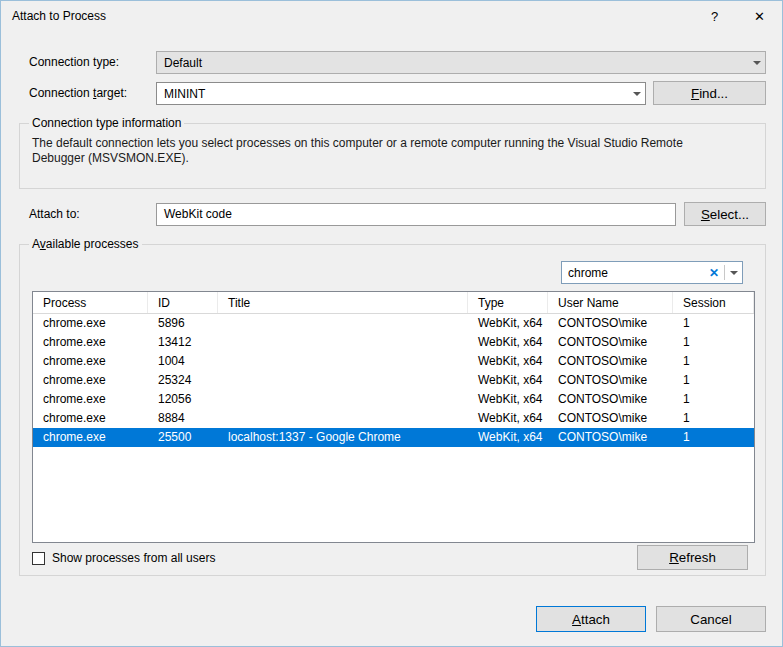 This screenshot has width=783, height=647. I want to click on titlebar: Attach to Process ? ✕, so click(392, 16).